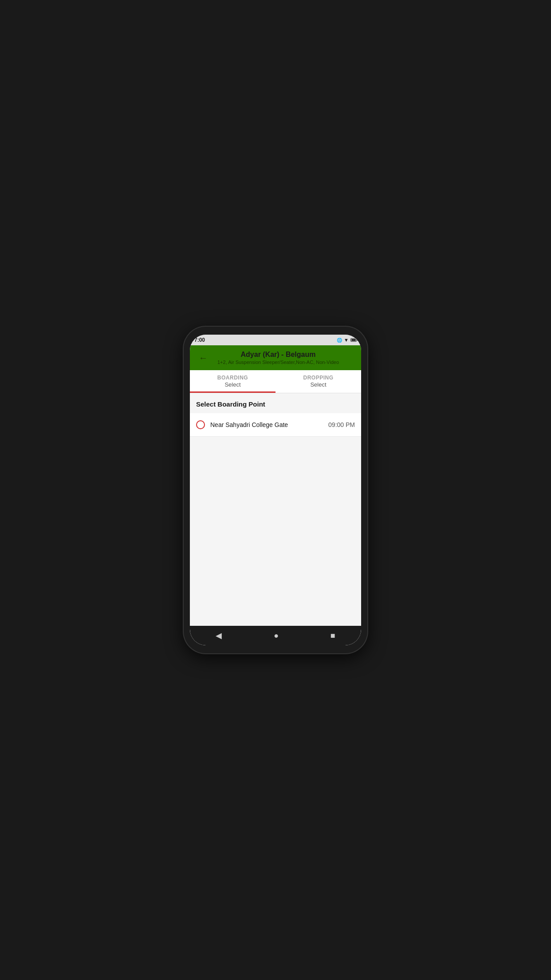 Image resolution: width=551 pixels, height=980 pixels. What do you see at coordinates (278, 355) in the screenshot?
I see `header-title: Adyar (Kar) - Belgaum` at bounding box center [278, 355].